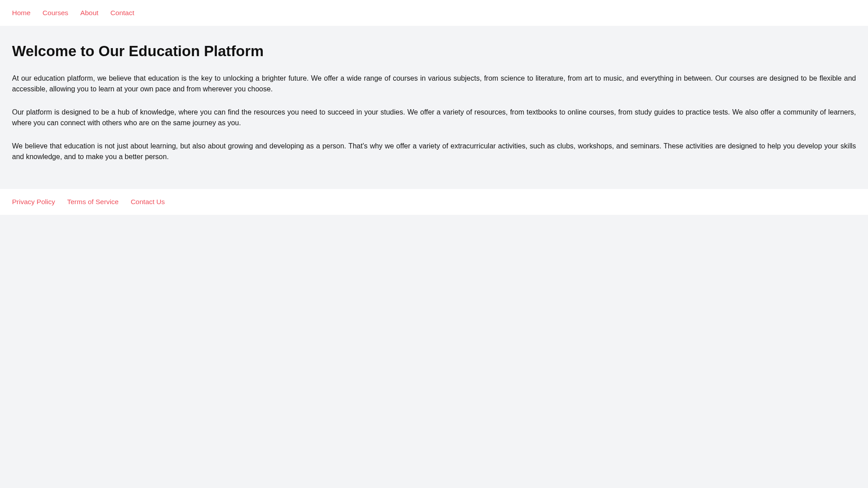 The image size is (868, 488). What do you see at coordinates (148, 202) in the screenshot?
I see `footer-item-contact: Contact Us` at bounding box center [148, 202].